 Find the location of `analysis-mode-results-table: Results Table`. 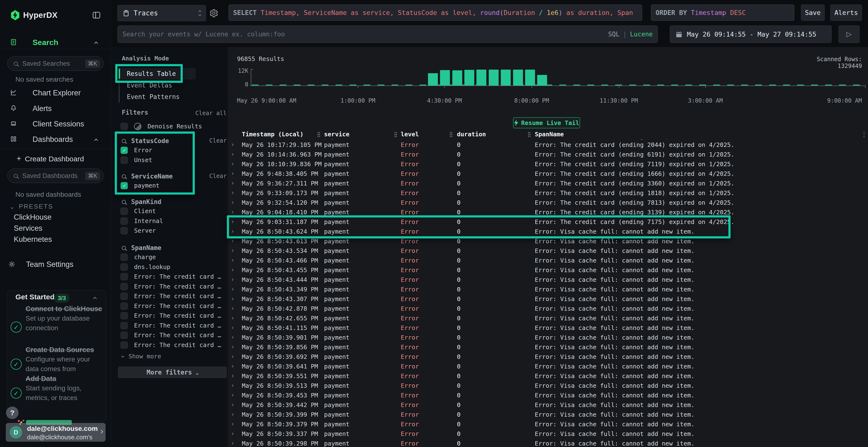

analysis-mode-results-table: Results Table is located at coordinates (158, 74).